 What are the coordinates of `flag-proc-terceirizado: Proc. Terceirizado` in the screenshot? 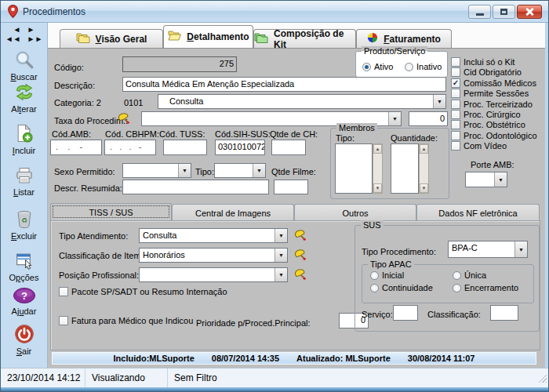 It's located at (492, 104).